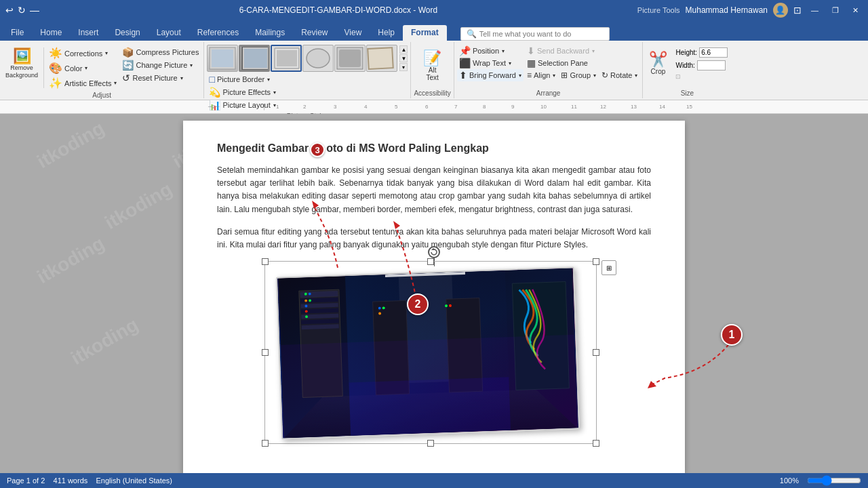 The width and height of the screenshot is (868, 488). Describe the element at coordinates (243, 79) in the screenshot. I see `picture-border-button: □ Picture Border ▾` at that location.